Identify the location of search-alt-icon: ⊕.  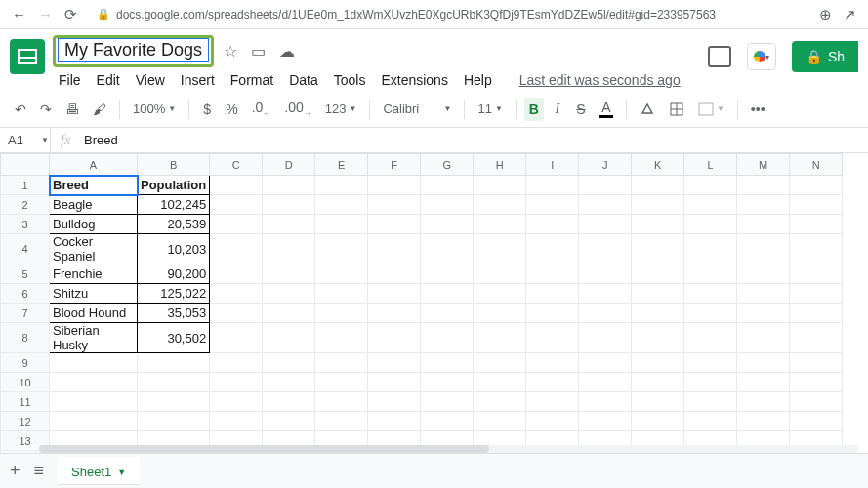
(826, 15).